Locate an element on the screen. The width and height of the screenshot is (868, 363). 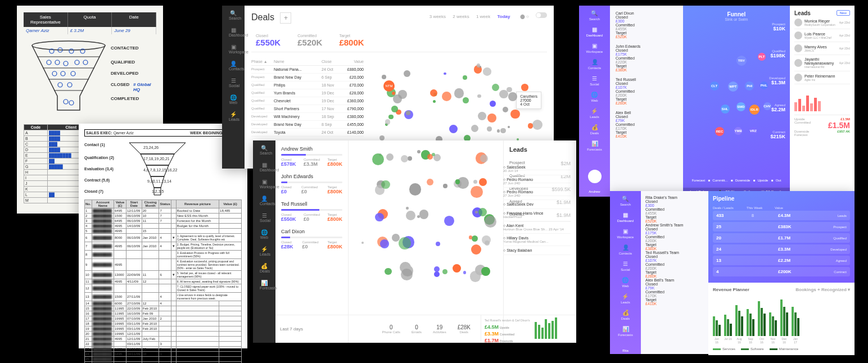
funnel-bubble: REC is located at coordinates (720, 131).